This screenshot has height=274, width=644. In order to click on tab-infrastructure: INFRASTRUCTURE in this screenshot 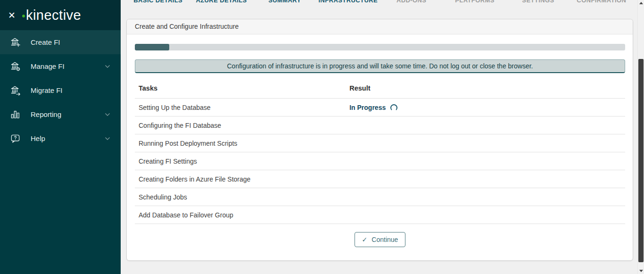, I will do `click(348, 3)`.